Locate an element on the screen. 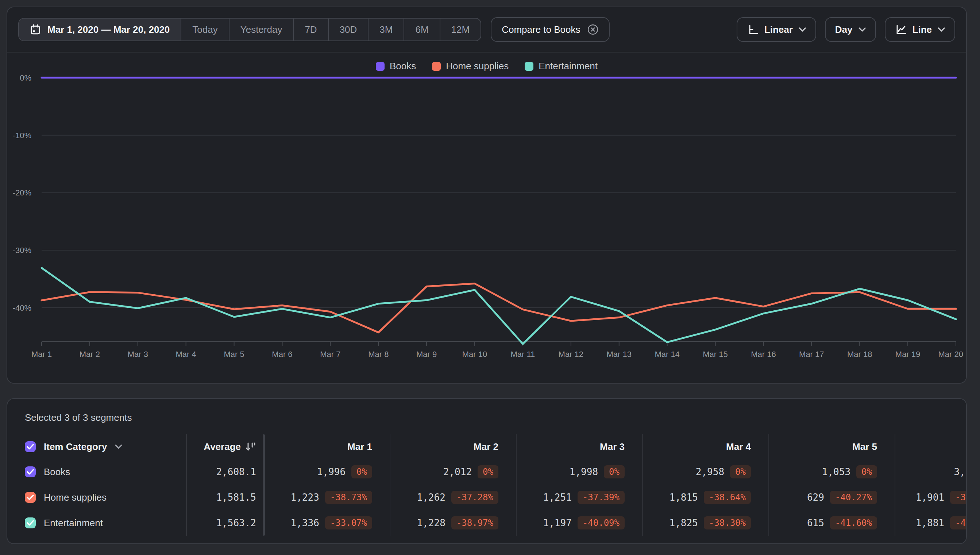 The image size is (980, 555). day-header-mar-1: Mar 1 is located at coordinates (326, 447).